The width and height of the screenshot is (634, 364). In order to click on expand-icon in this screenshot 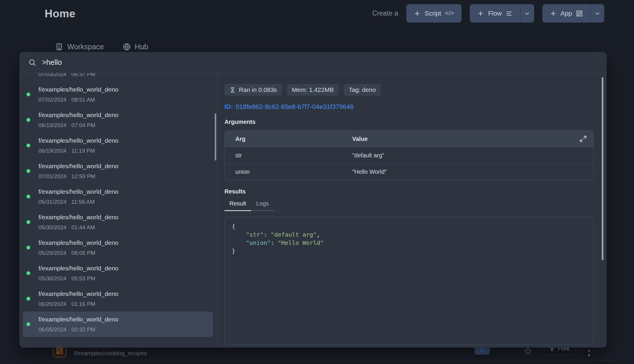, I will do `click(583, 139)`.